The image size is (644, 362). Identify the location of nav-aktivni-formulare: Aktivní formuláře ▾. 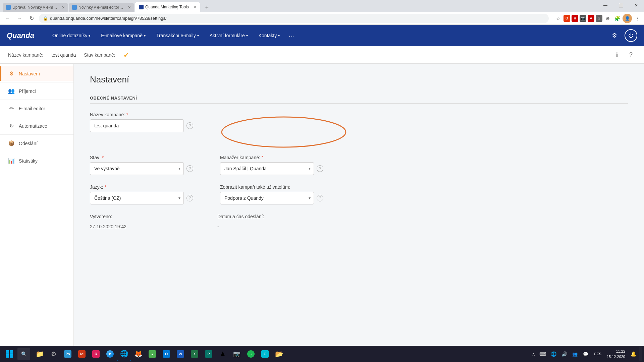
(229, 36).